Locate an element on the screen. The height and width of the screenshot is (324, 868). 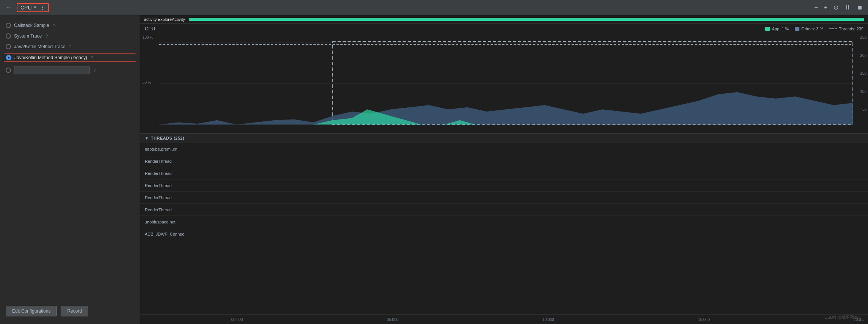
legend-threads: Threads: 239 is located at coordinates (846, 29).